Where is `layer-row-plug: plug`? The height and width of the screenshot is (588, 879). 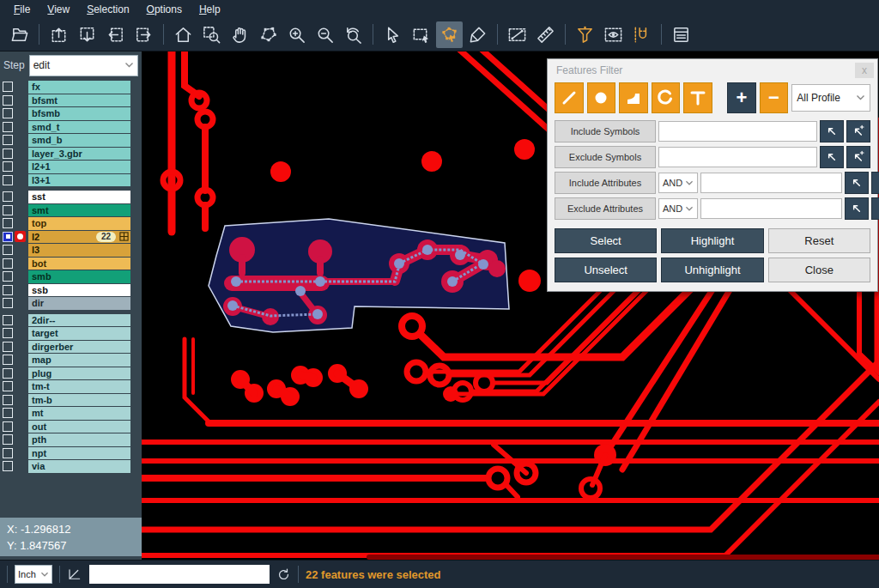 layer-row-plug: plug is located at coordinates (70, 374).